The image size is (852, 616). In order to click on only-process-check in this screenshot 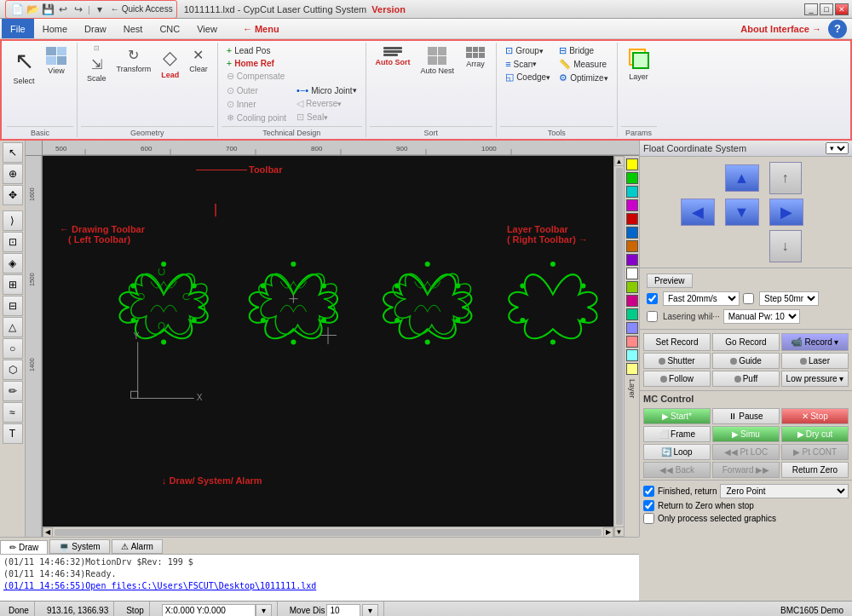, I will do `click(649, 518)`.